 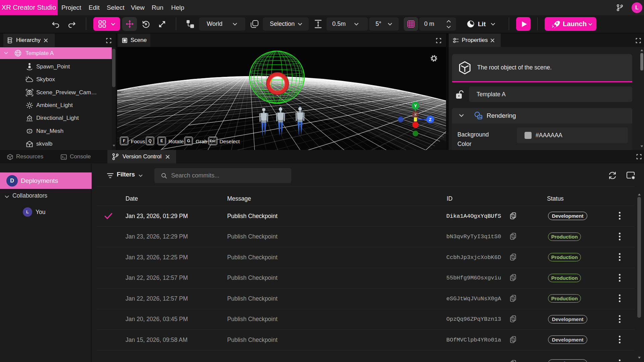 I want to click on svg-text: G, so click(x=189, y=141).